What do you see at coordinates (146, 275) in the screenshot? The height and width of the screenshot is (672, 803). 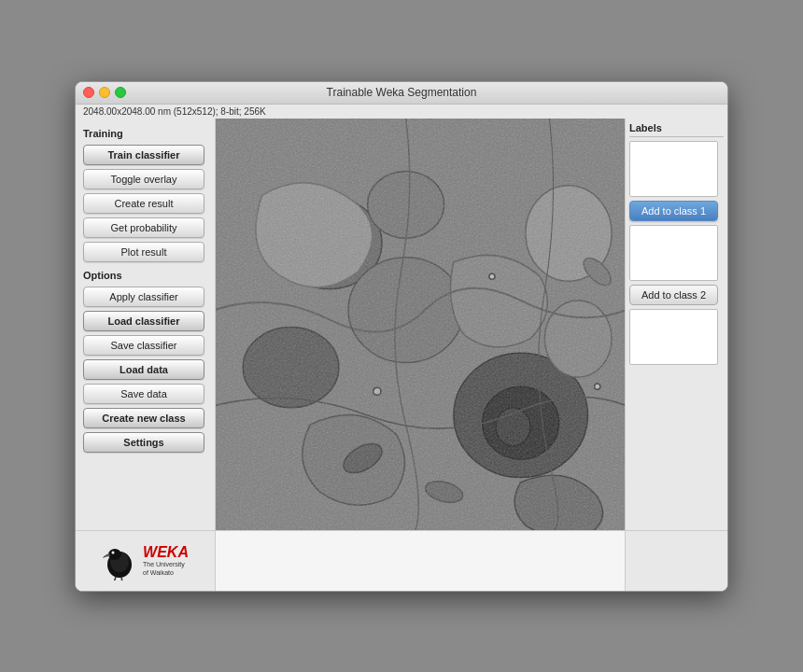 I see `options-section-label: Options` at bounding box center [146, 275].